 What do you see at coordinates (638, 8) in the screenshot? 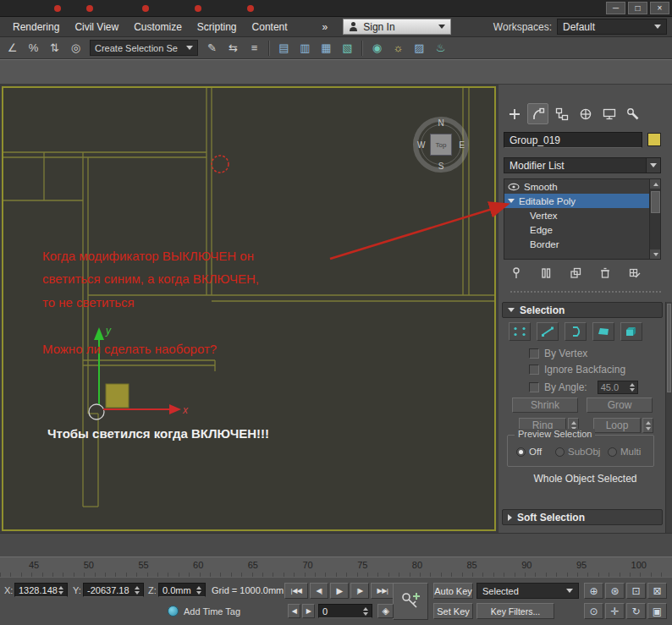
I see `maximize-button: □` at bounding box center [638, 8].